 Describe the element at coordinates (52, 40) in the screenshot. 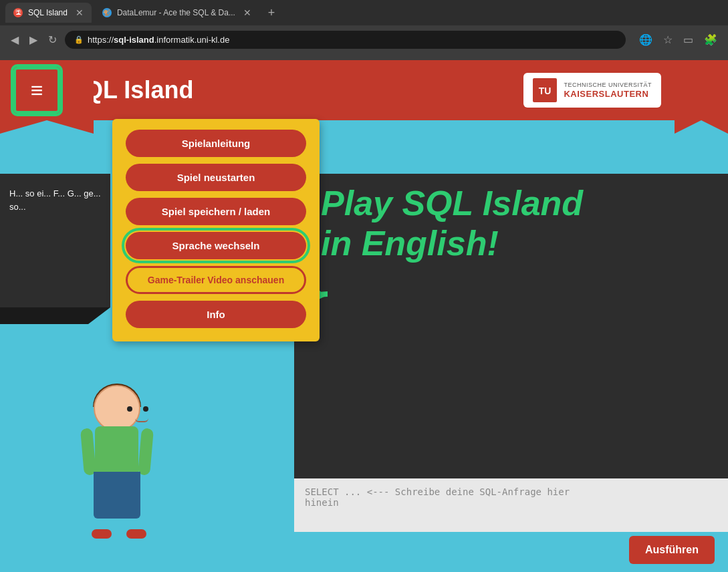

I see `reload-button: ↻` at that location.